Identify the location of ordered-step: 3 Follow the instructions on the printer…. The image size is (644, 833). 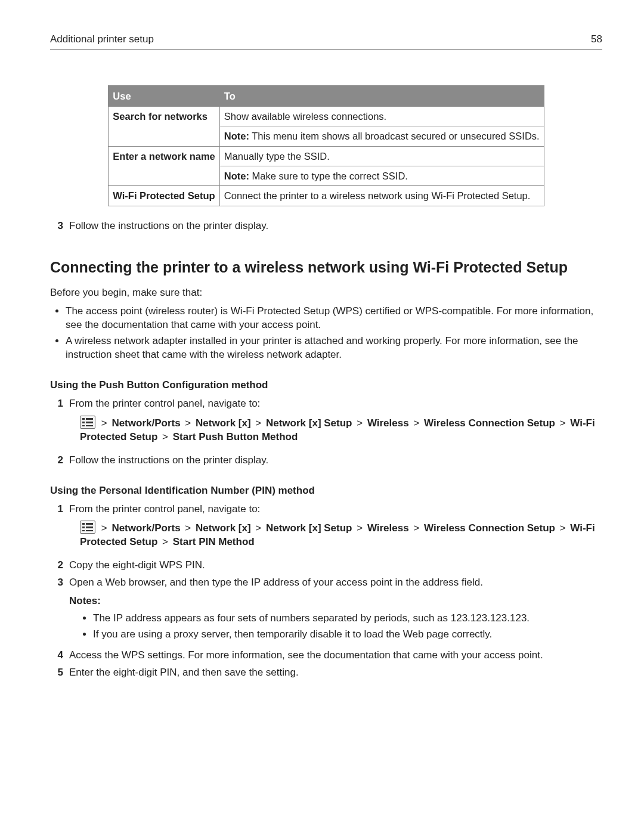
(326, 227).